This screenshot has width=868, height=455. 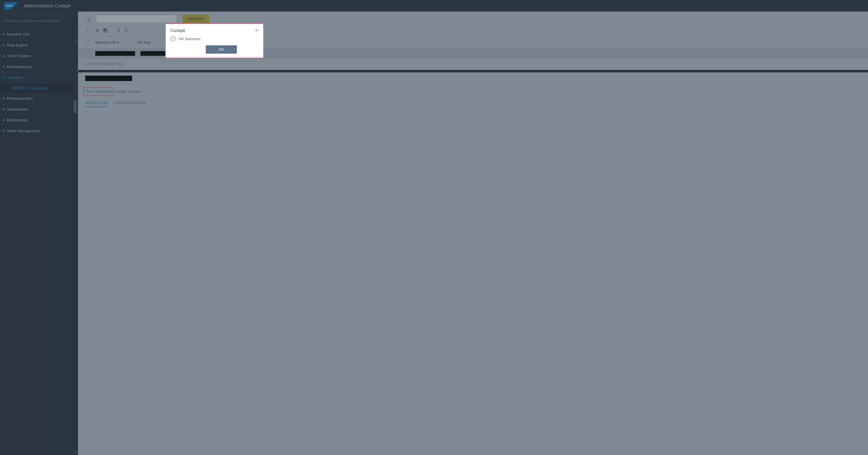 I want to click on close-icon: ✕, so click(x=257, y=30).